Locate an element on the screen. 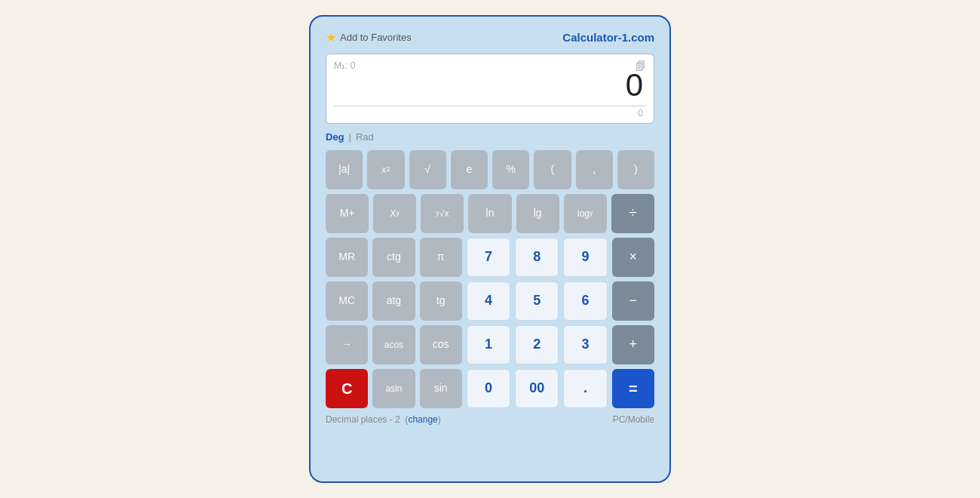  logy-button: logy is located at coordinates (585, 214).